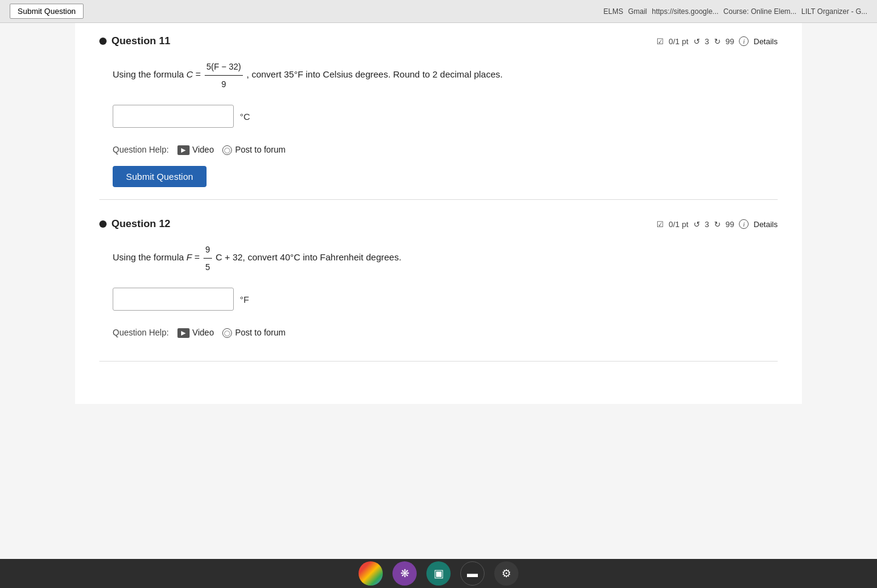  What do you see at coordinates (445, 150) in the screenshot?
I see `question-11-help: Question Help: ▶ Video ◯ Post to forum` at bounding box center [445, 150].